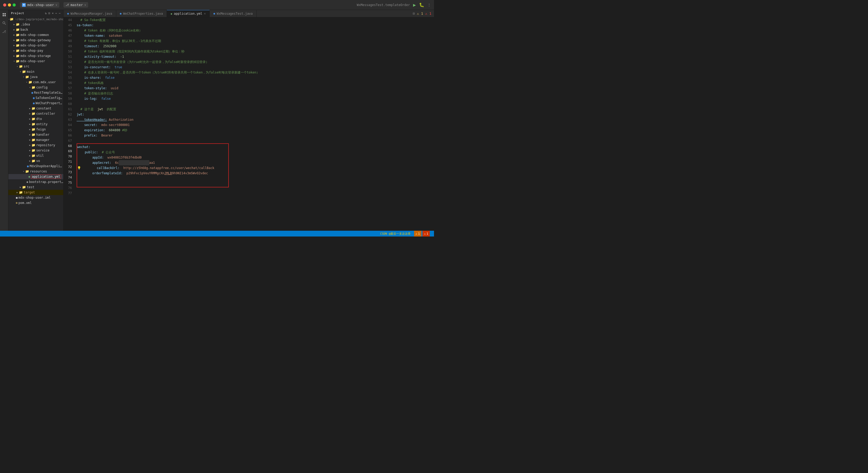  I want to click on code-line-52: # 是否允许同一账号并发登录（为true时允许一起登录，为false时新登录挤掉…, so click(254, 62).